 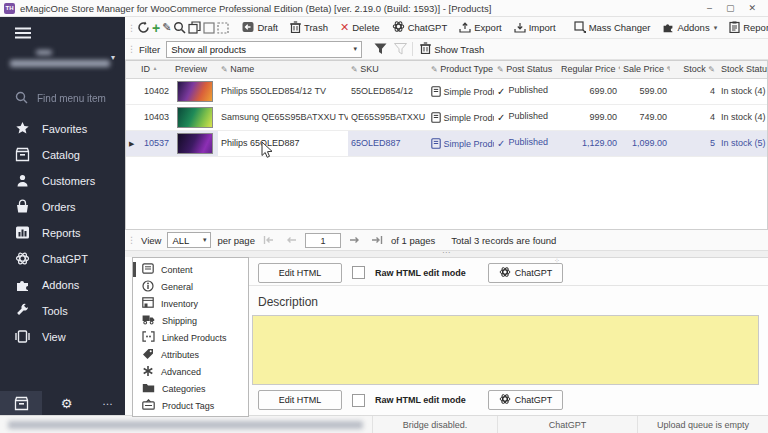 What do you see at coordinates (384, 424) in the screenshot?
I see `status-bar: Bridge disabled. ChatGPT Upload queue is…` at bounding box center [384, 424].